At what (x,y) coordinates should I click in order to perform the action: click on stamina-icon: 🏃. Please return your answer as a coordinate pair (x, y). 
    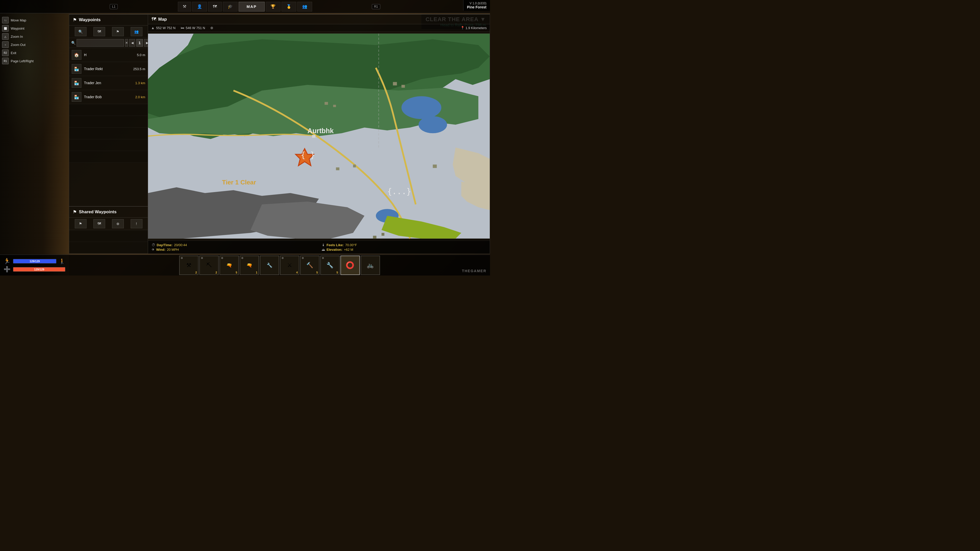
    Looking at the image, I should click on (7, 261).